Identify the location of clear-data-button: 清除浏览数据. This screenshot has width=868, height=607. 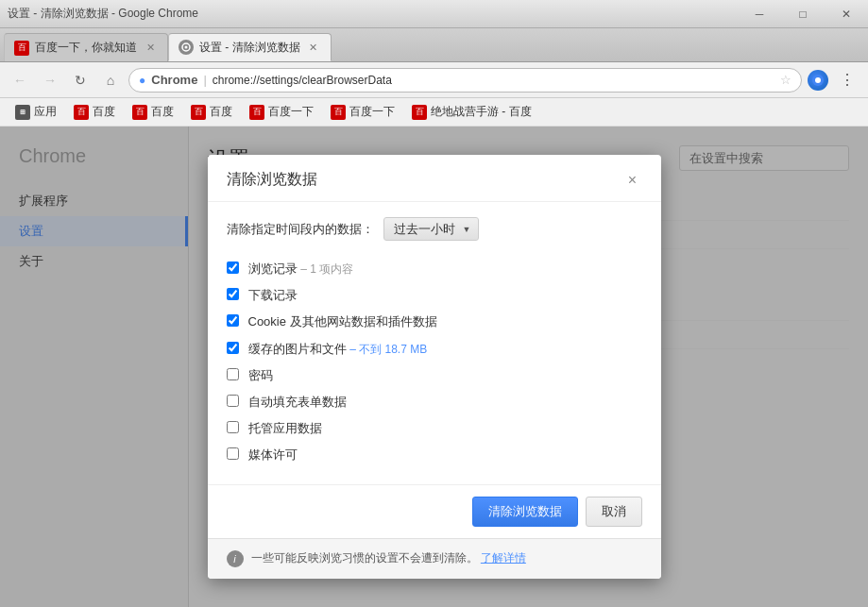
(525, 512).